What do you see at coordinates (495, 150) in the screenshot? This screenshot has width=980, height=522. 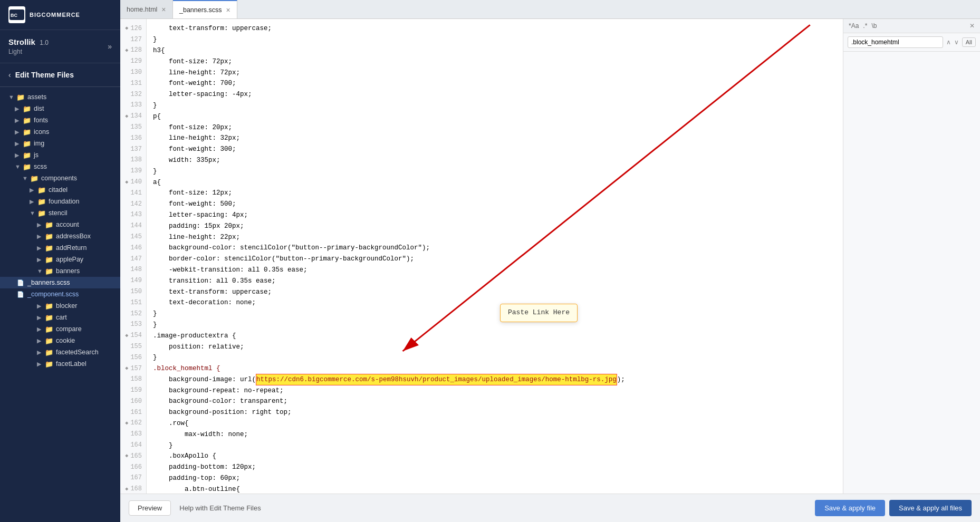 I see `code-line-137: font-weight: 300;` at bounding box center [495, 150].